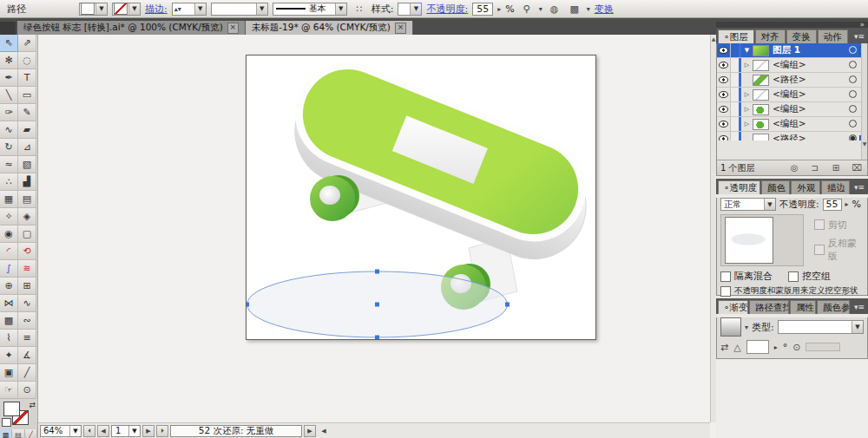 The height and width of the screenshot is (438, 868). What do you see at coordinates (865, 101) in the screenshot?
I see `layers-scrollbar: ▼` at bounding box center [865, 101].